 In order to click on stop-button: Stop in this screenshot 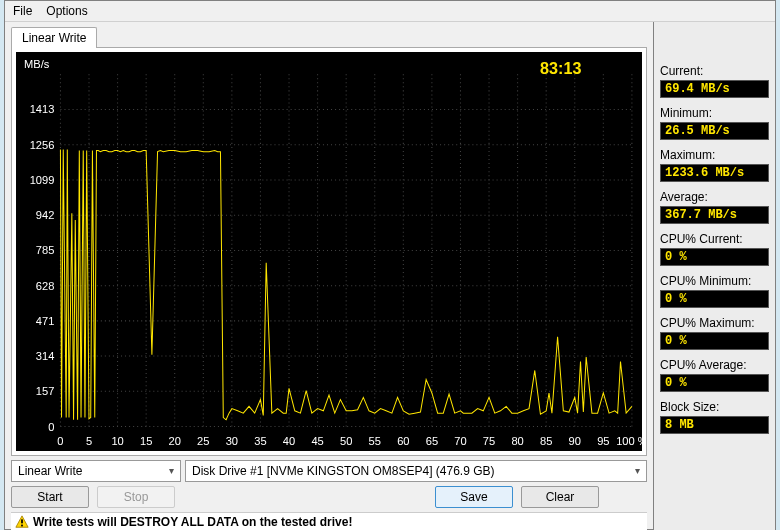, I will do `click(136, 497)`.